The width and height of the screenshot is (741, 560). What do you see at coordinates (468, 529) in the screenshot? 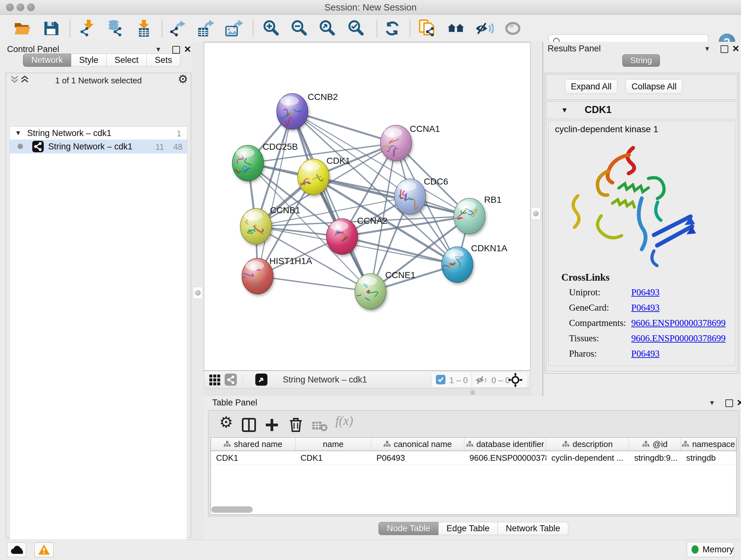
I see `tab-edge-table: Edge Table` at bounding box center [468, 529].